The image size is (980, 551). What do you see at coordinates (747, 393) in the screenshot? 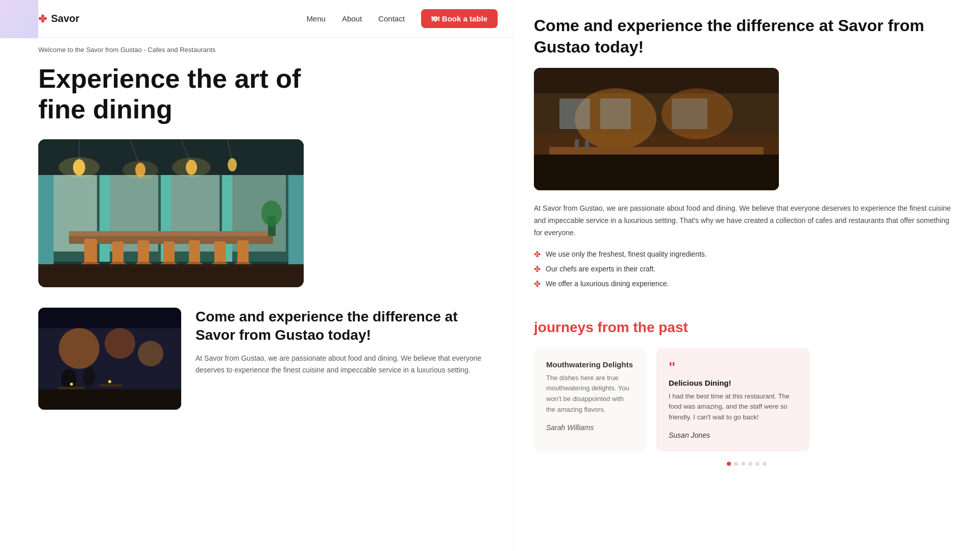
I see `testimonials-section: journeys from the past Mouthwatering Del…` at bounding box center [747, 393].